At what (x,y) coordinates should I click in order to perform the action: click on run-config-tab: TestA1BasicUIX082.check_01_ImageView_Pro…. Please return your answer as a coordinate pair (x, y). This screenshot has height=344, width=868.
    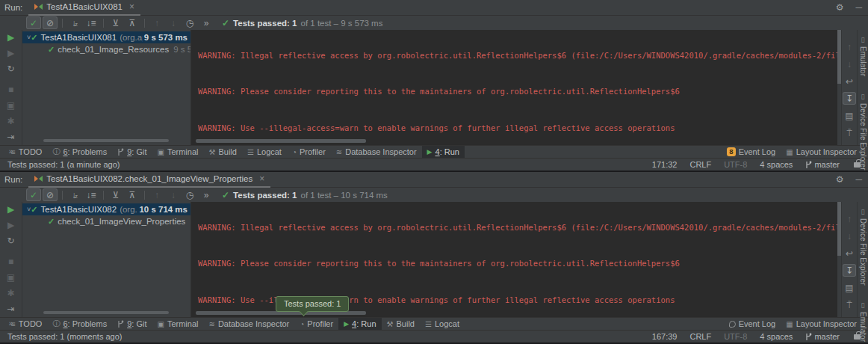
    Looking at the image, I should click on (149, 179).